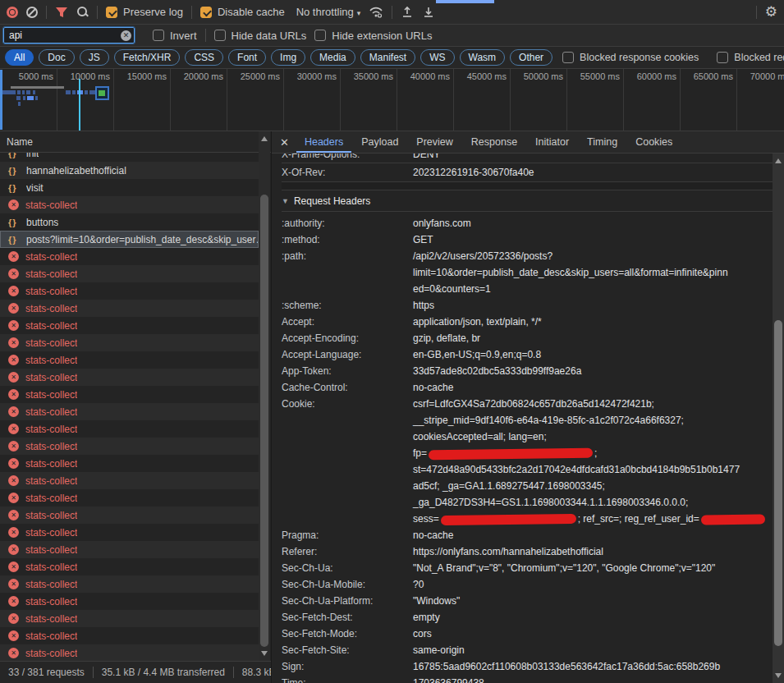  Describe the element at coordinates (287, 143) in the screenshot. I see `close-icon: ✕` at that location.